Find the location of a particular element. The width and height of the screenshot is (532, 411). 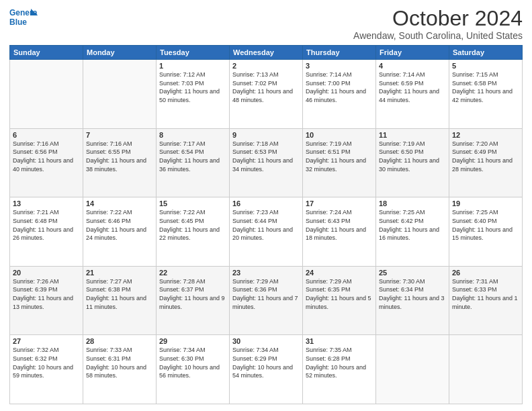

day-info: Sunrise: 7:27 AM Sunset: 6:38 PM Dayligh… is located at coordinates (120, 294).